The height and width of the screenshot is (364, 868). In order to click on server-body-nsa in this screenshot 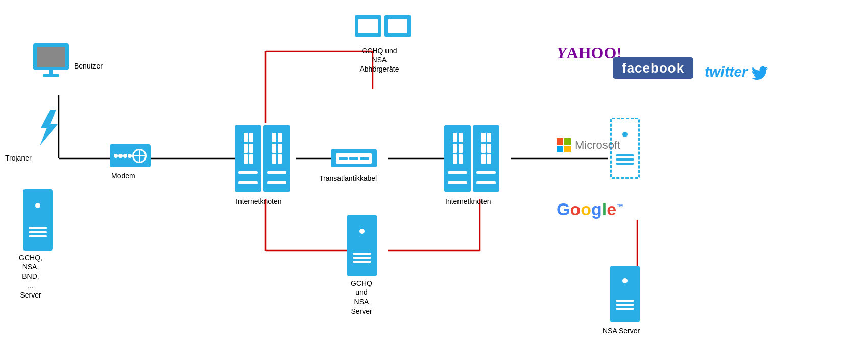, I will do `click(625, 294)`.